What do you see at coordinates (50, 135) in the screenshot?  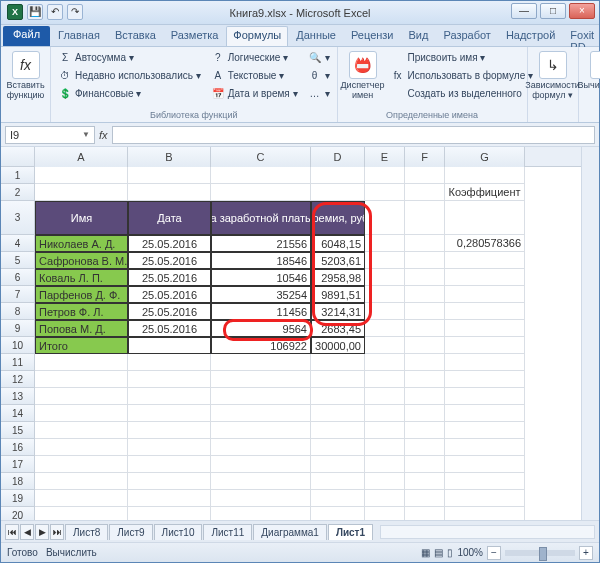 I see `name-box: I9 ▼` at bounding box center [50, 135].